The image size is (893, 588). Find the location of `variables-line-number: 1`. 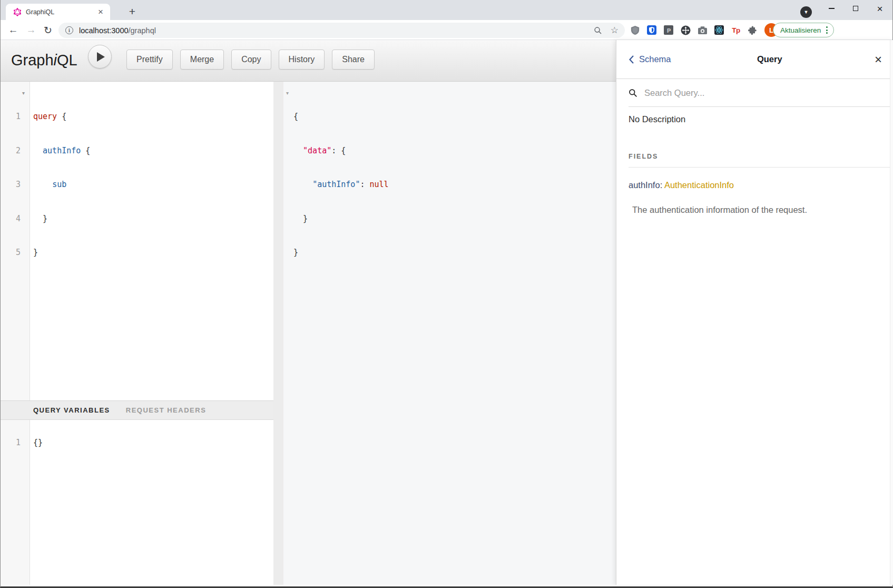

variables-line-number: 1 is located at coordinates (11, 443).